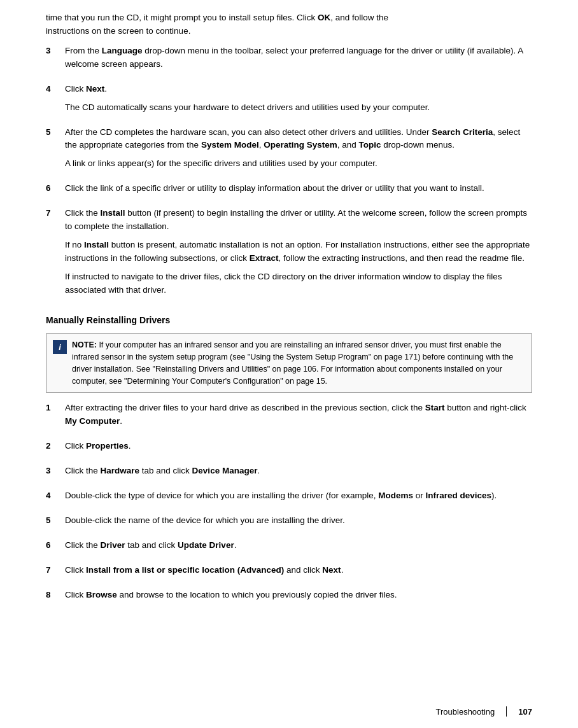  I want to click on manual-step-1: 1 After extracting the driver files to y…, so click(289, 417).